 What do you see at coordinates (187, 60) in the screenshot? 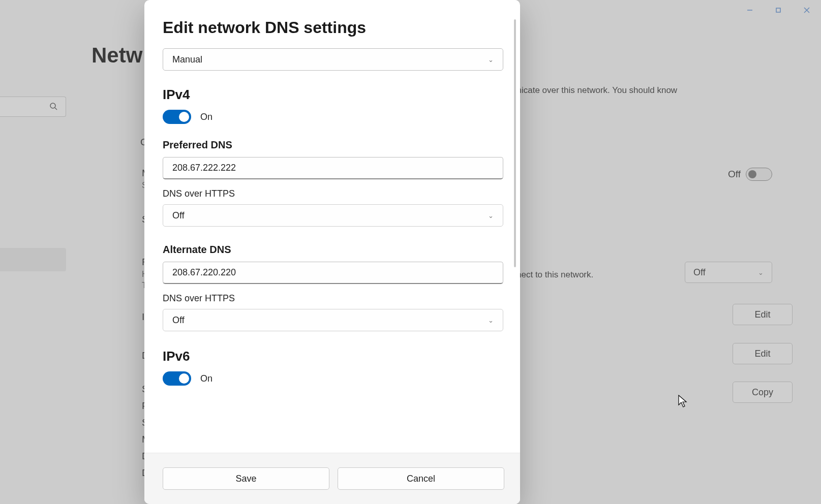
I see `dns-mode-value: Manual` at bounding box center [187, 60].